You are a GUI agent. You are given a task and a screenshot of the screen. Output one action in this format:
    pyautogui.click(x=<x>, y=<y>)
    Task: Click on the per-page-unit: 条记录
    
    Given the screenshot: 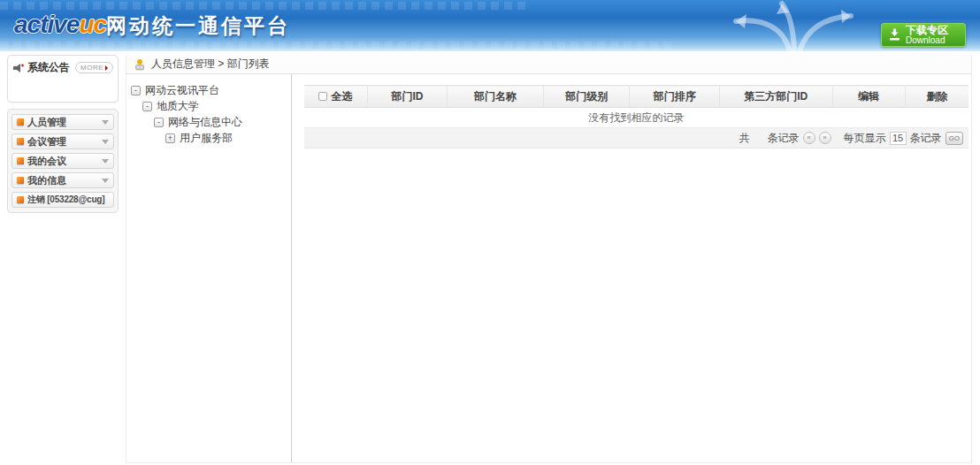 What is the action you would take?
    pyautogui.click(x=926, y=138)
    